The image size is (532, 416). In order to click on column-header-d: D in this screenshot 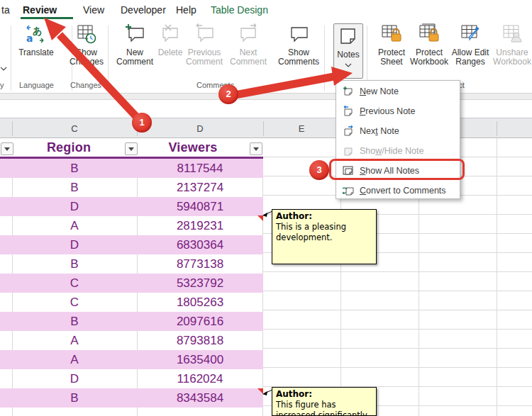, I will do `click(200, 129)`.